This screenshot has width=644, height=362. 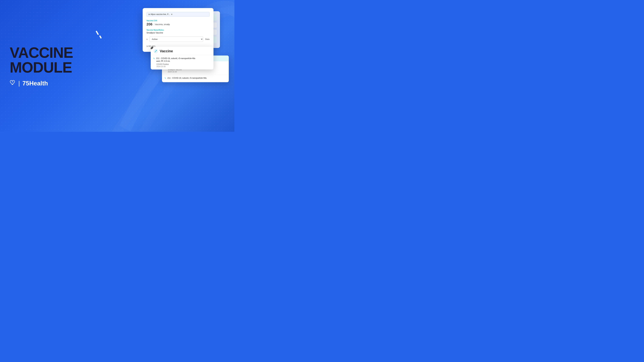 What do you see at coordinates (196, 78) in the screenshot?
I see `vaccine-section-item-2: ✎ 211 : COVID-19, subunit, rS-nanopartic…` at bounding box center [196, 78].